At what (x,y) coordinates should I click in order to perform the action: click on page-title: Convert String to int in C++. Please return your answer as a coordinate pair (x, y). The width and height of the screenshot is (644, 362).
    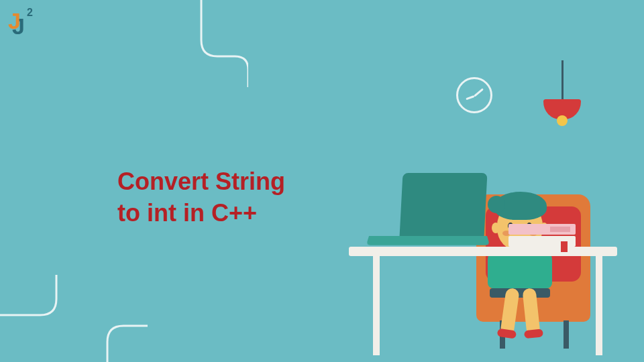
    Looking at the image, I should click on (201, 198).